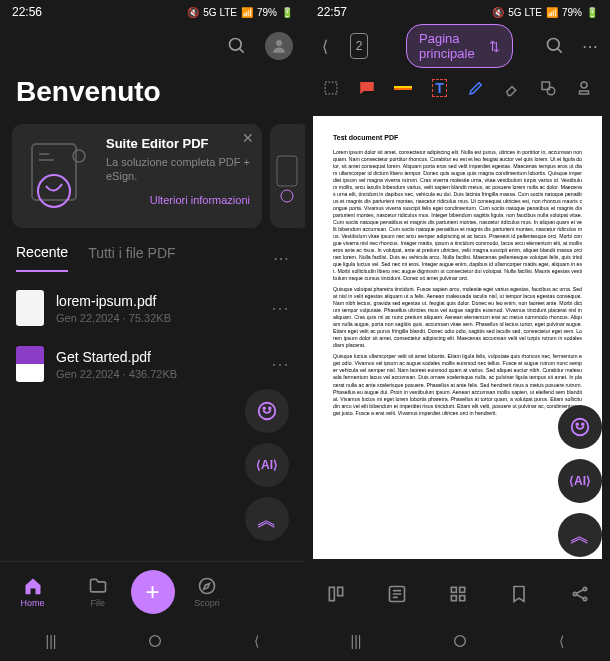 The image size is (610, 661). Describe the element at coordinates (152, 336) in the screenshot. I see `file-list: lorem-ipsum.pdf Gen 22,2024 · 75.32KB ⋯ …` at that location.